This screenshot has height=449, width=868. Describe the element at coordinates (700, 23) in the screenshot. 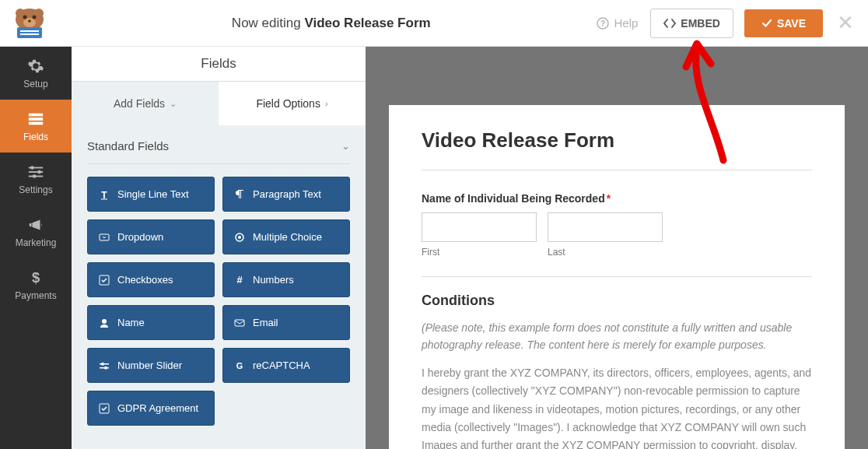

I see `embed-label: EMBED` at that location.